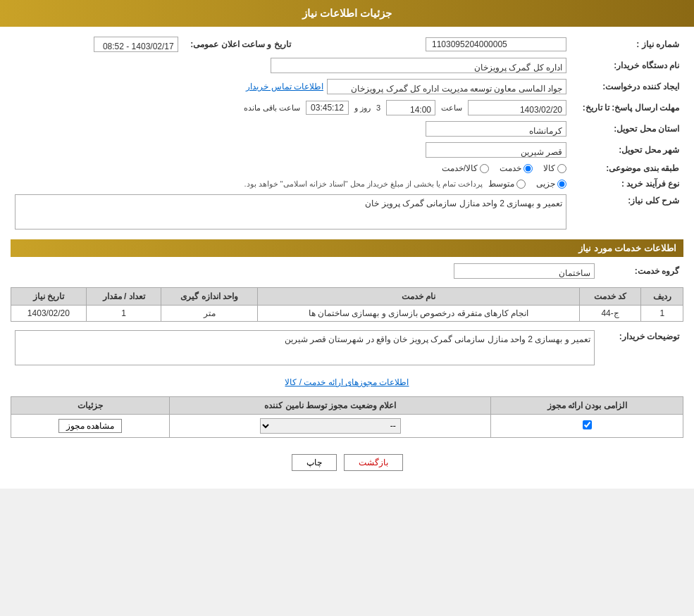 Image resolution: width=694 pixels, height=616 pixels. What do you see at coordinates (210, 314) in the screenshot?
I see `cell-unit: متر` at bounding box center [210, 314].